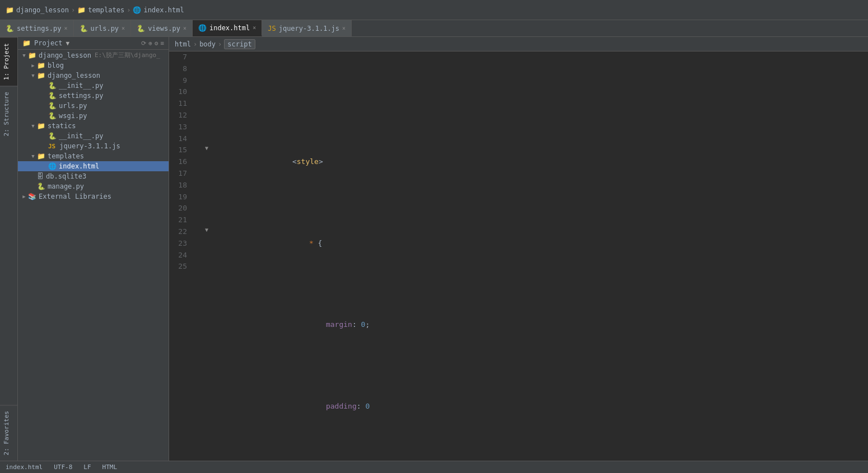 Image resolution: width=868 pixels, height=473 pixels. I want to click on py-icon-views: 🐍, so click(141, 29).